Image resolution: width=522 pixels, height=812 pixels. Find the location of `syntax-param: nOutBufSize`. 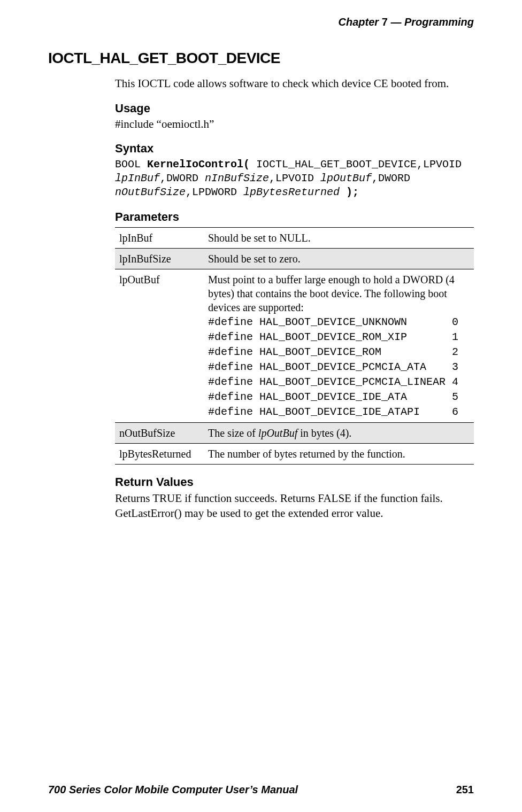

syntax-param: nOutBufSize is located at coordinates (150, 192).